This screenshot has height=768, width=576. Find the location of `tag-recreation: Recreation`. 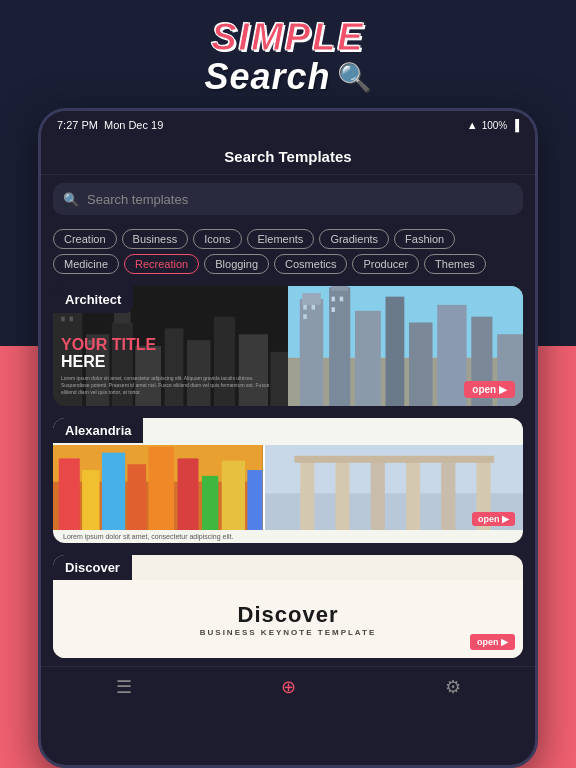

tag-recreation: Recreation is located at coordinates (162, 264).